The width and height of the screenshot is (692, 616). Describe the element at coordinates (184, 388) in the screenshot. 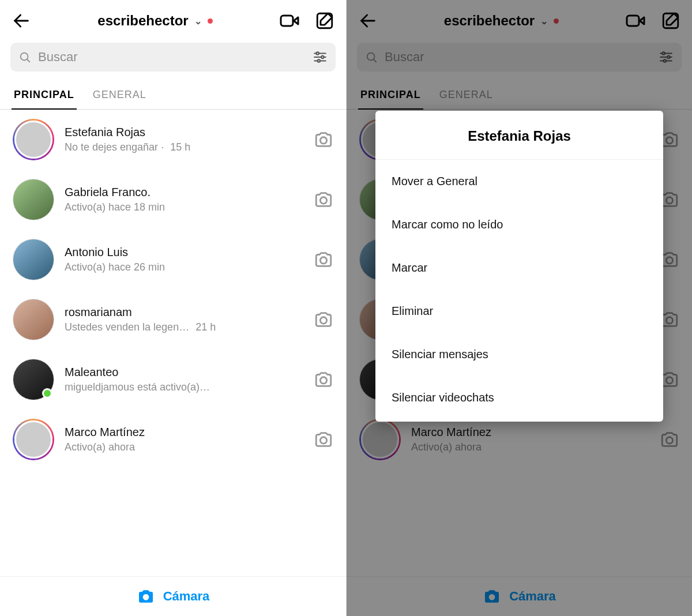

I see `chat-subtitle: migueldjamous está activo(a)…` at that location.